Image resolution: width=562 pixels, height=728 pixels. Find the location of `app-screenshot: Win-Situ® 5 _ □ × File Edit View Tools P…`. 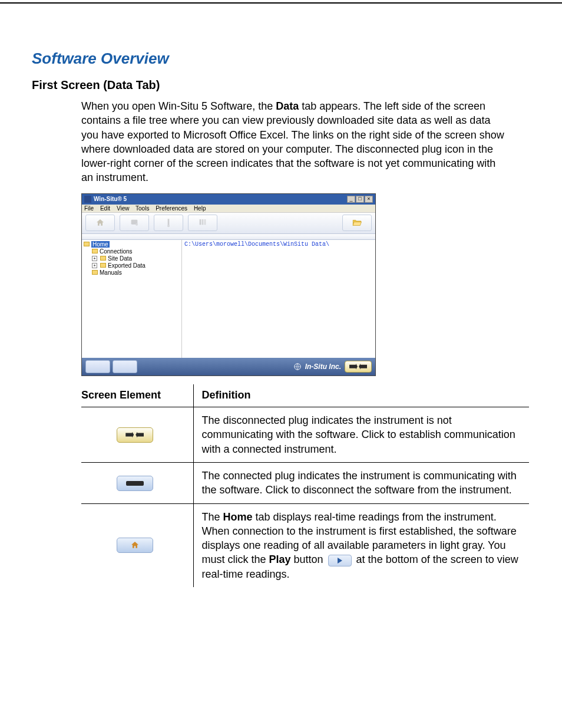

app-screenshot: Win-Situ® 5 _ □ × File Edit View Tools P… is located at coordinates (229, 285).